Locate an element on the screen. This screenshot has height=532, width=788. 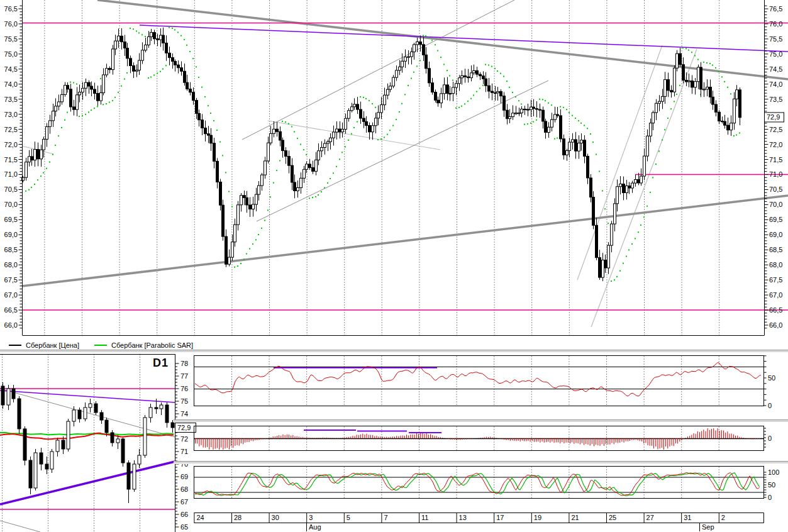
svg-text: 65 is located at coordinates (184, 527).